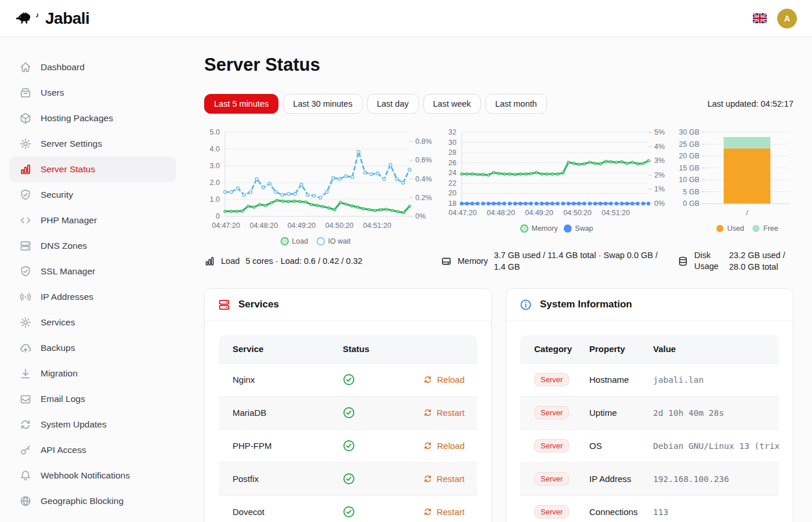  I want to click on filter-last-5-minutes: Last 5 minutes, so click(241, 104).